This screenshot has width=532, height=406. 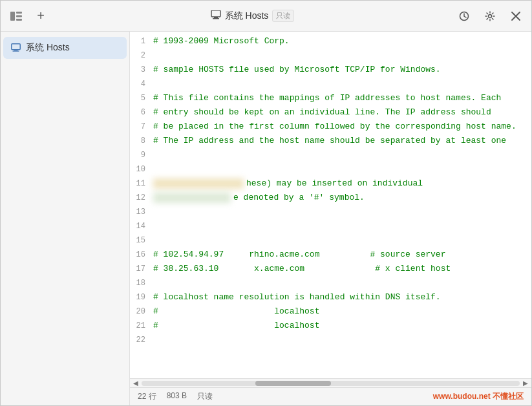 I want to click on line-number: 18, so click(x=142, y=283).